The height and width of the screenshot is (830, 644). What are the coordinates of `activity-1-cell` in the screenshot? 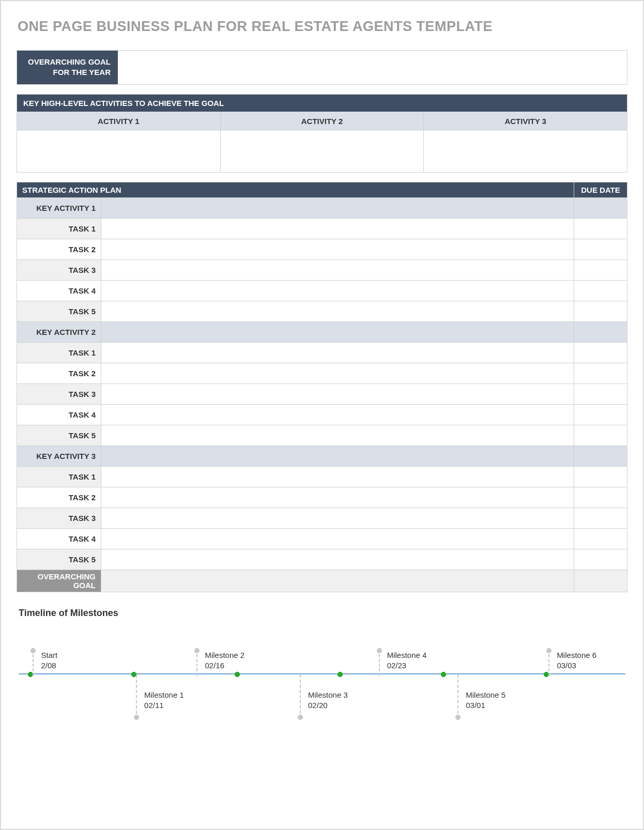 It's located at (119, 151).